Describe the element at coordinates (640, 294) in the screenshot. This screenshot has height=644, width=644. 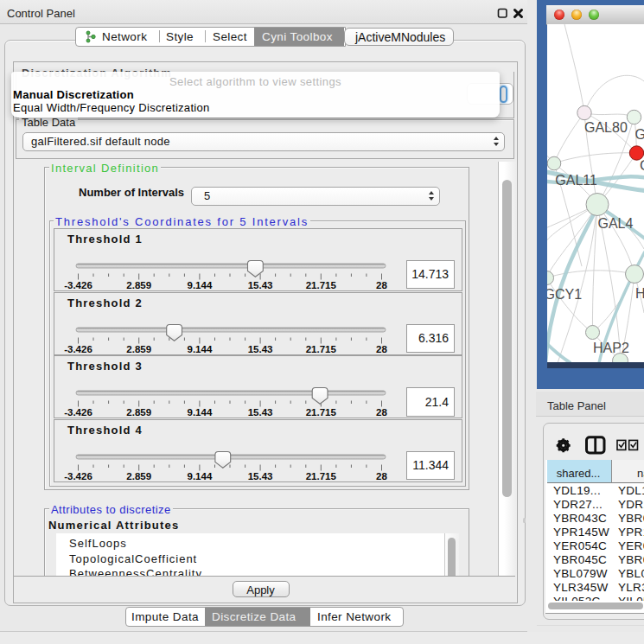
I see `svg-text: H` at that location.